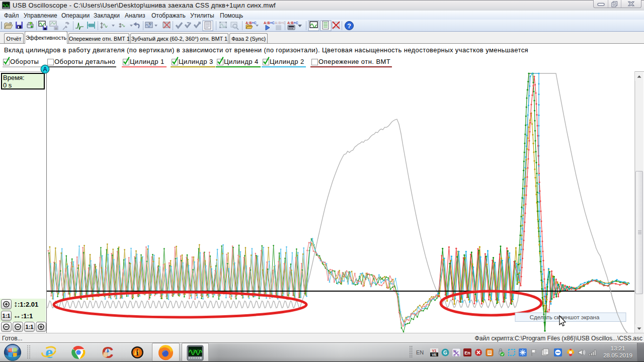  Describe the element at coordinates (45, 69) in the screenshot. I see `svg-text: A` at that location.